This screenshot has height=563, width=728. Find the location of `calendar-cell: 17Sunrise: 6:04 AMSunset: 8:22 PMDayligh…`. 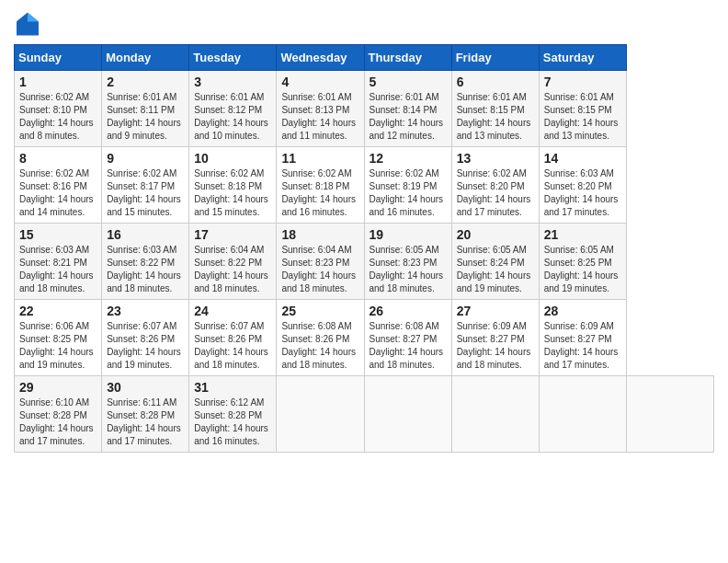

calendar-cell: 17Sunrise: 6:04 AMSunset: 8:22 PMDayligh… is located at coordinates (233, 261).